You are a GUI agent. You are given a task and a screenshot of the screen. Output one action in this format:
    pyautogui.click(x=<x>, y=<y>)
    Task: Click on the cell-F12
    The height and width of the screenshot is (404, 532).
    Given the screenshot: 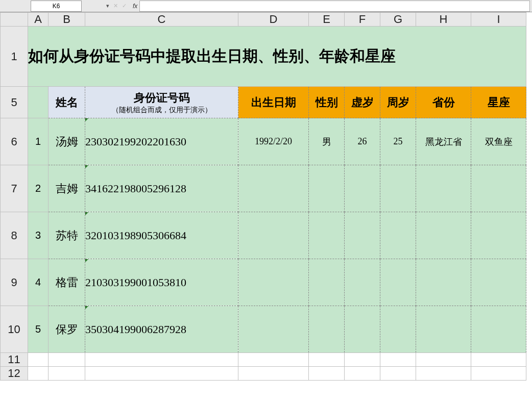 What is the action you would take?
    pyautogui.click(x=362, y=373)
    